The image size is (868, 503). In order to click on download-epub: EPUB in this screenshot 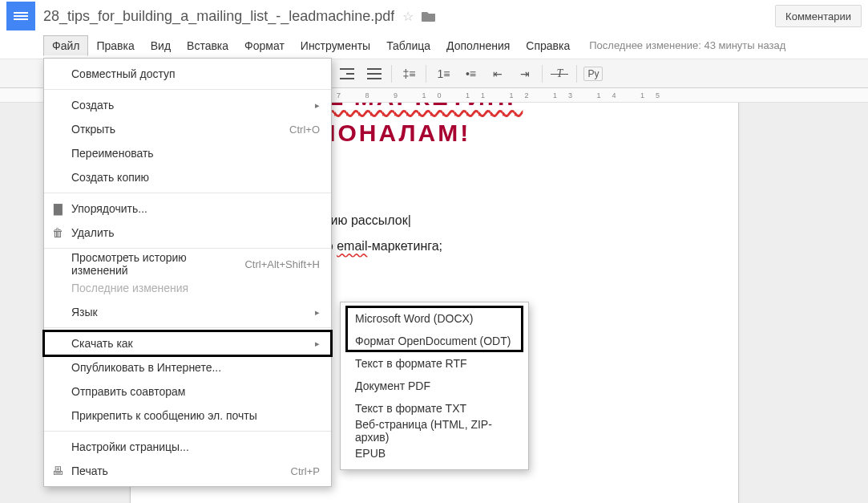, I will do `click(434, 453)`.